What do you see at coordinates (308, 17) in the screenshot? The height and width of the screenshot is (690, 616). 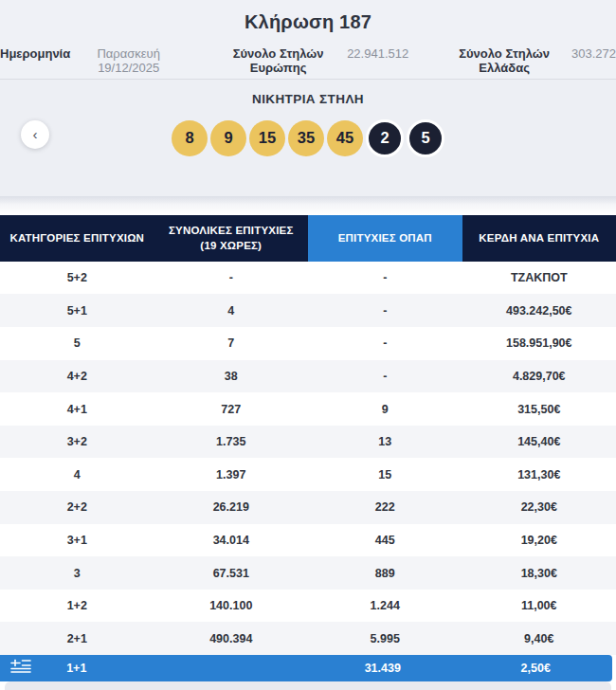 I see `page-title: Κλήρωση 187` at bounding box center [308, 17].